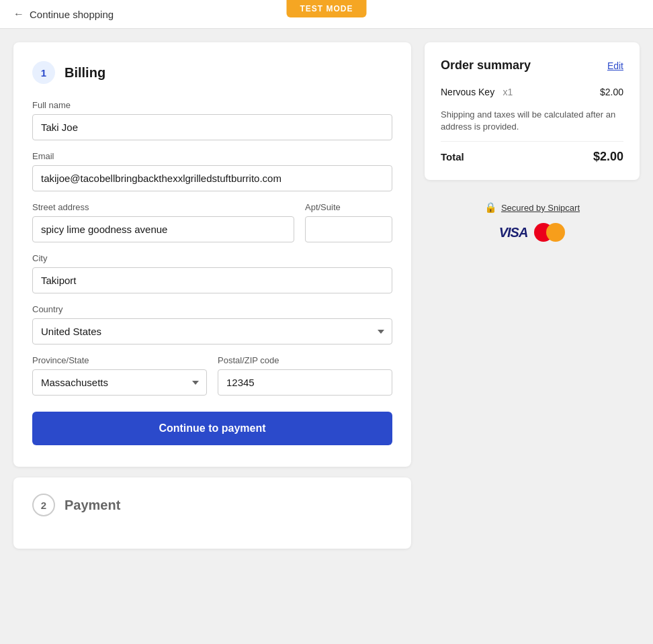 The image size is (653, 644). What do you see at coordinates (550, 232) in the screenshot?
I see `mastercard-logo` at bounding box center [550, 232].